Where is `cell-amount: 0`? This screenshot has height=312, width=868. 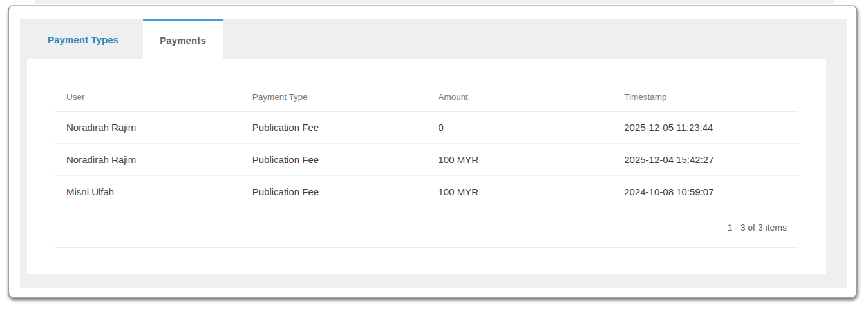
cell-amount: 0 is located at coordinates (520, 128).